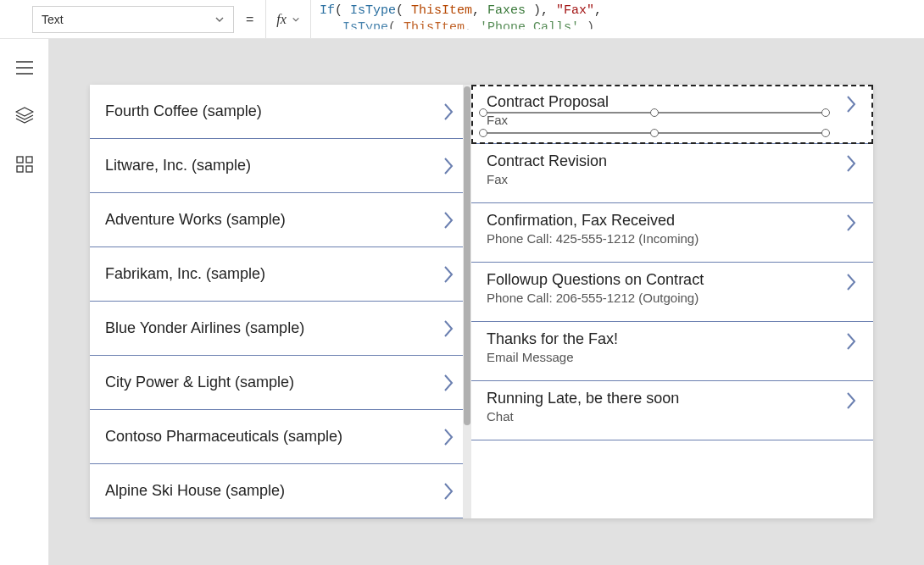 This screenshot has width=924, height=565. Describe the element at coordinates (280, 329) in the screenshot. I see `account-list-item: Blue Yonder Airlines (sample)` at that location.